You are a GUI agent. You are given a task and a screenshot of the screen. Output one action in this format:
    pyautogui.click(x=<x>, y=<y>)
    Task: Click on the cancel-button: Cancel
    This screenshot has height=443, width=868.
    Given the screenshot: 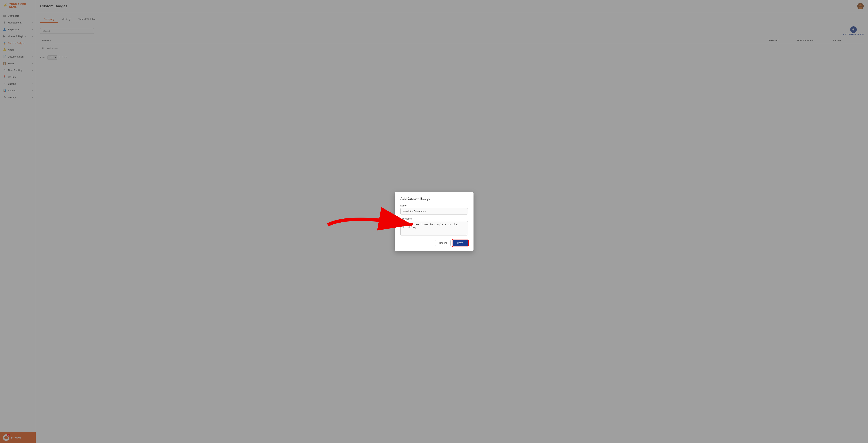 What is the action you would take?
    pyautogui.click(x=443, y=243)
    